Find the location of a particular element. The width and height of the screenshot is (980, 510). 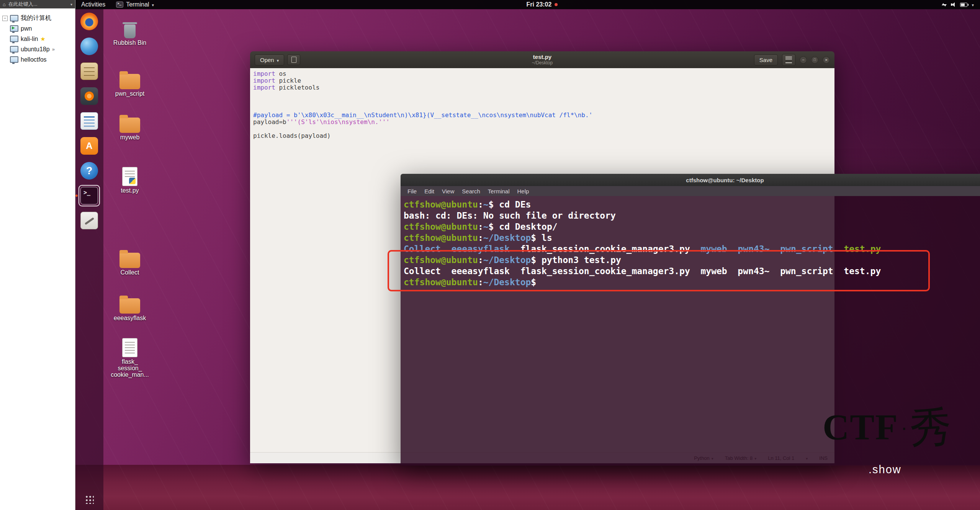

clock-label: Fri 23:02 is located at coordinates (539, 5).